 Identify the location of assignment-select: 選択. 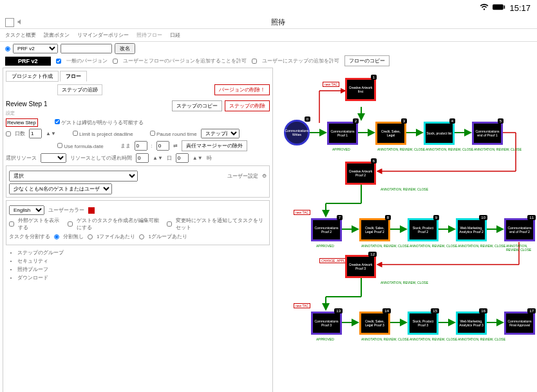
(73, 176).